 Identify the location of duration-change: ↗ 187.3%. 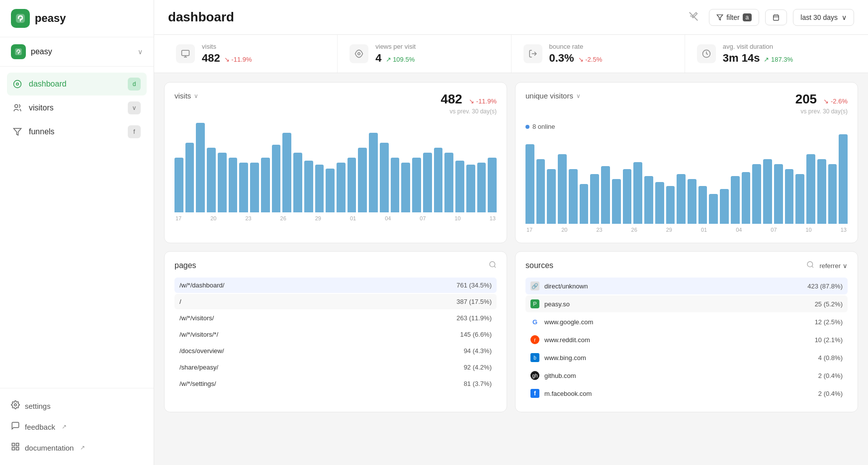
(779, 60).